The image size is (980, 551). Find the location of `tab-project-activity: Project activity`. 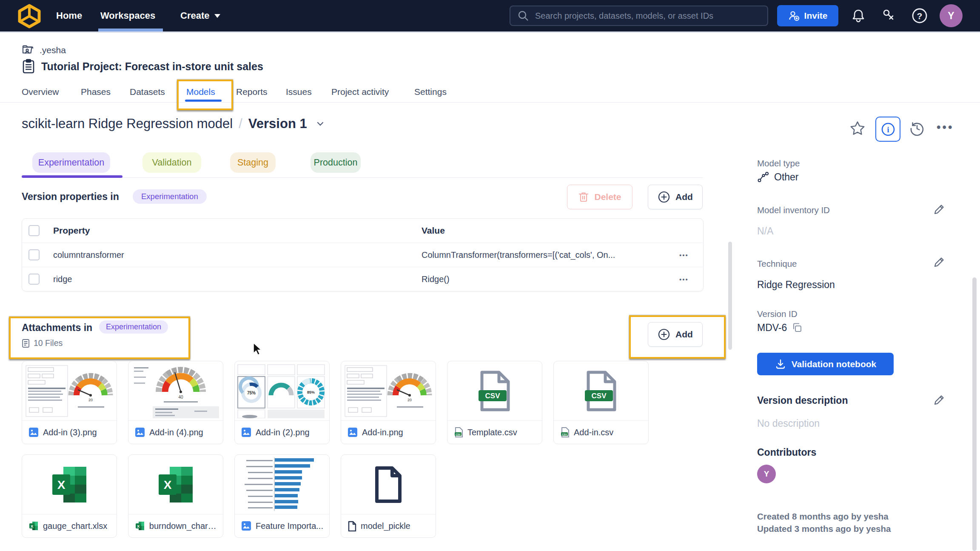

tab-project-activity: Project activity is located at coordinates (360, 92).